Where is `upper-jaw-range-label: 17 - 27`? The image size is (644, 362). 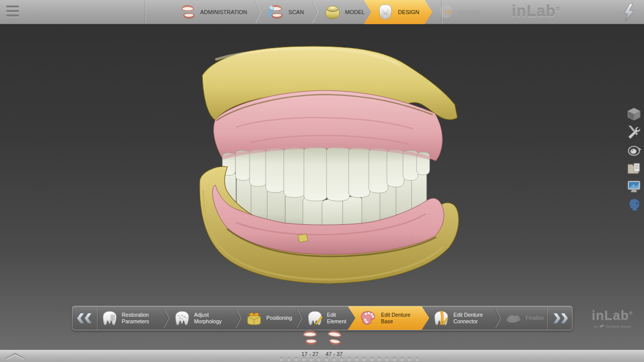
upper-jaw-range-label: 17 - 27 is located at coordinates (310, 354).